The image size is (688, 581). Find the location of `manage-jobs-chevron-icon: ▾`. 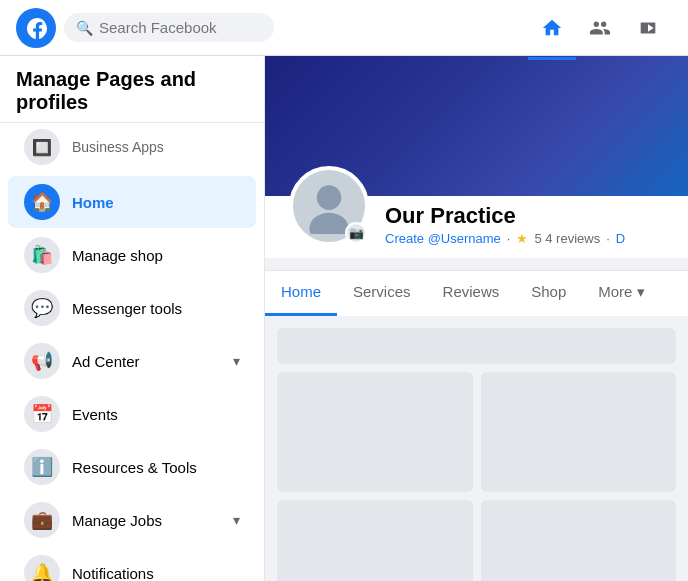

manage-jobs-chevron-icon: ▾ is located at coordinates (236, 520).